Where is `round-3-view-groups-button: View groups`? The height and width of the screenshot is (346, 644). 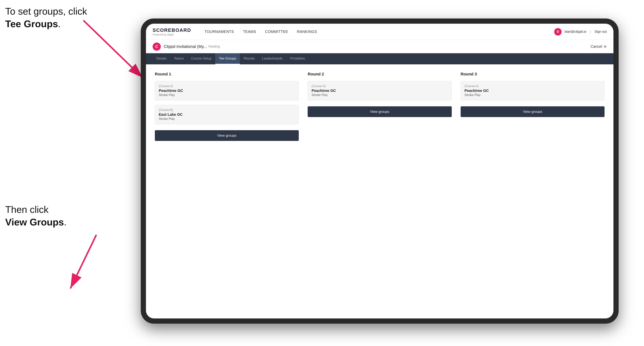 round-3-view-groups-button: View groups is located at coordinates (532, 112).